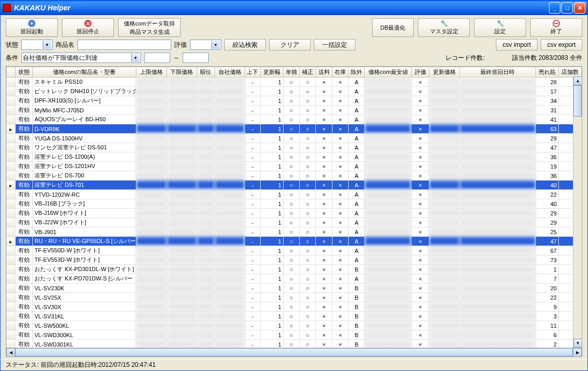  What do you see at coordinates (295, 279) in the screenshot?
I see `table-row: 有効おたっくす KX-PD701DW-S [シルバー-1○○××A×747` at bounding box center [295, 279].